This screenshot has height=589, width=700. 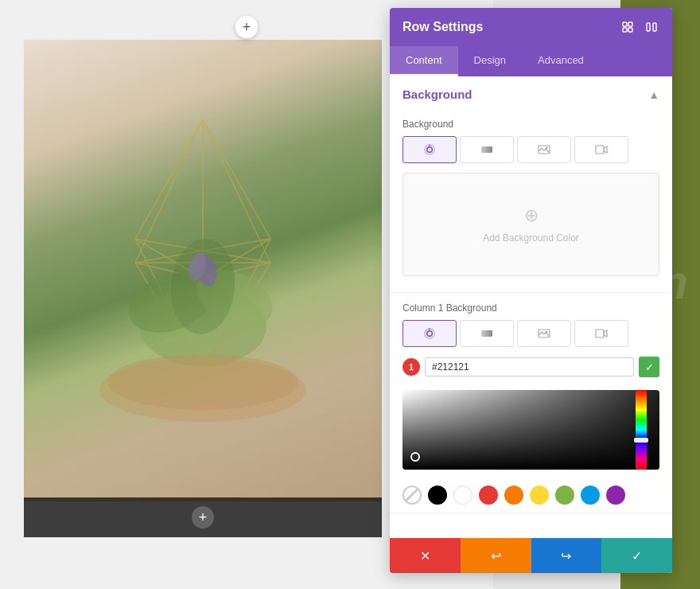 What do you see at coordinates (425, 556) in the screenshot?
I see `cancel-button: ✕` at bounding box center [425, 556].